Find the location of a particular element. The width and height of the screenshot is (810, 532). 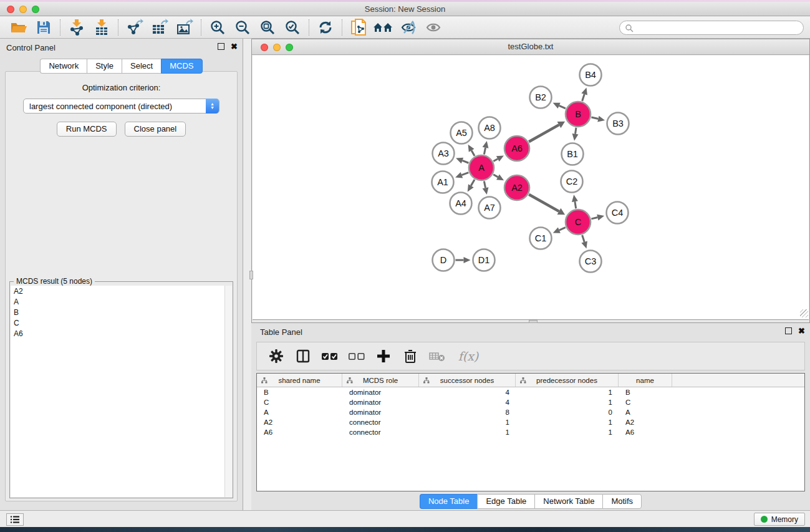

table-settings-button is located at coordinates (276, 356).